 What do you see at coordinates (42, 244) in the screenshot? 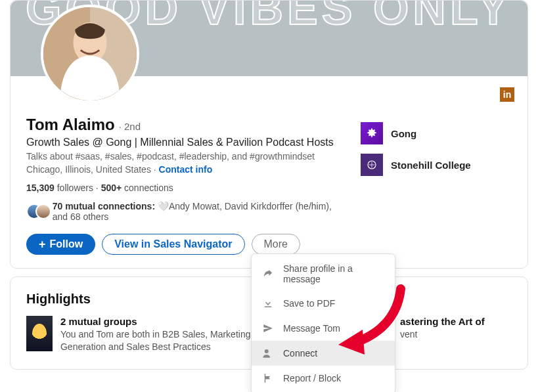
I see `plus-icon: +` at bounding box center [42, 244].